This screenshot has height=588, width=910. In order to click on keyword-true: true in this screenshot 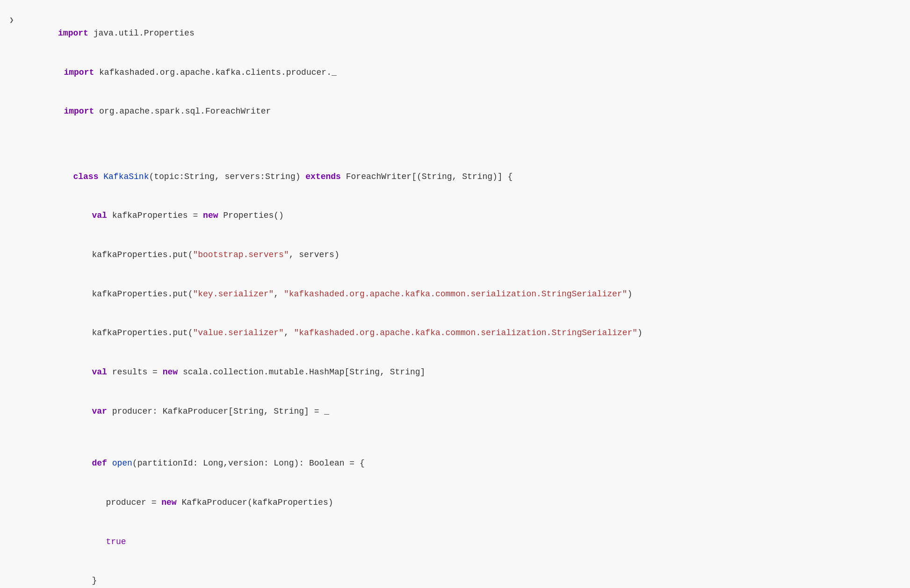, I will do `click(116, 542)`.